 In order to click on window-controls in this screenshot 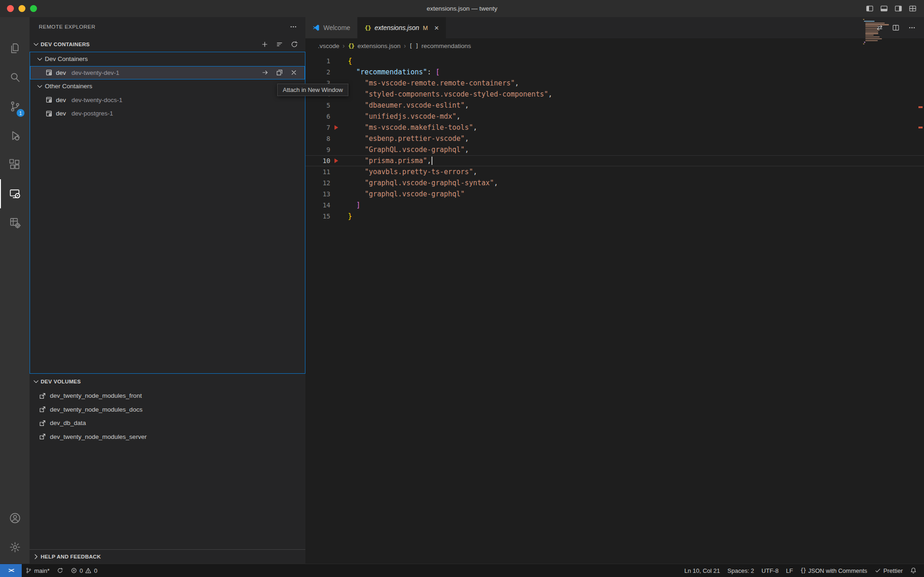, I will do `click(22, 8)`.